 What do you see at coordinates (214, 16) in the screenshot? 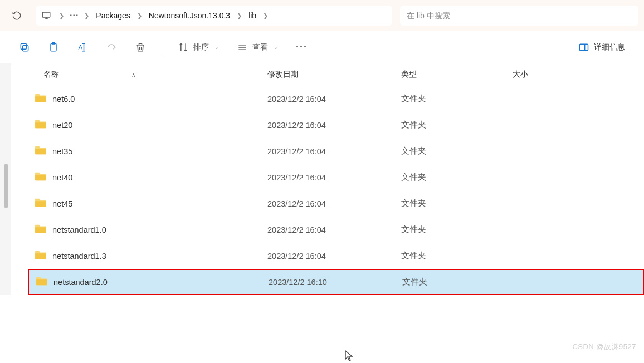
I see `breadcrumb: ❯ ··· ❯ Packages ❯ Newtonsoft.Json.13.0.…` at bounding box center [214, 16].